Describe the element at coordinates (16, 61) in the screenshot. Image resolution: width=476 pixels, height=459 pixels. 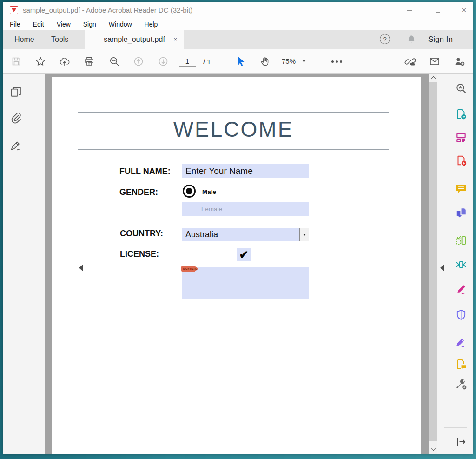
I see `save-icon` at that location.